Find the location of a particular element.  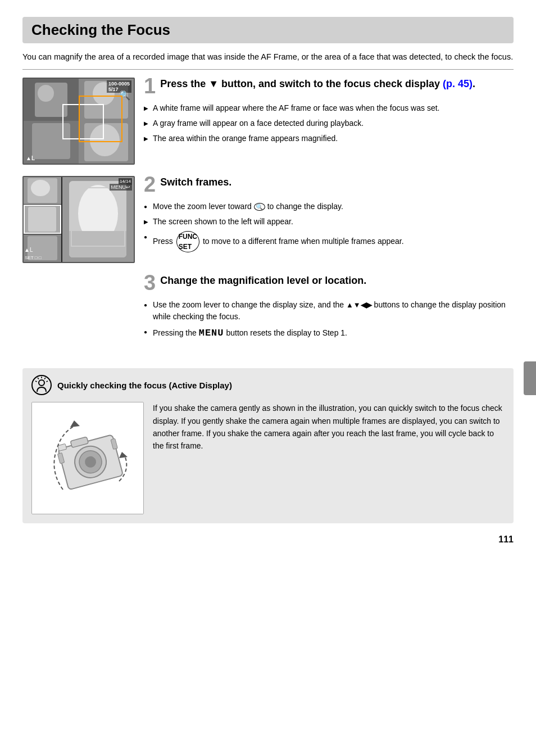

s2-al-icon: ▲L is located at coordinates (28, 250).